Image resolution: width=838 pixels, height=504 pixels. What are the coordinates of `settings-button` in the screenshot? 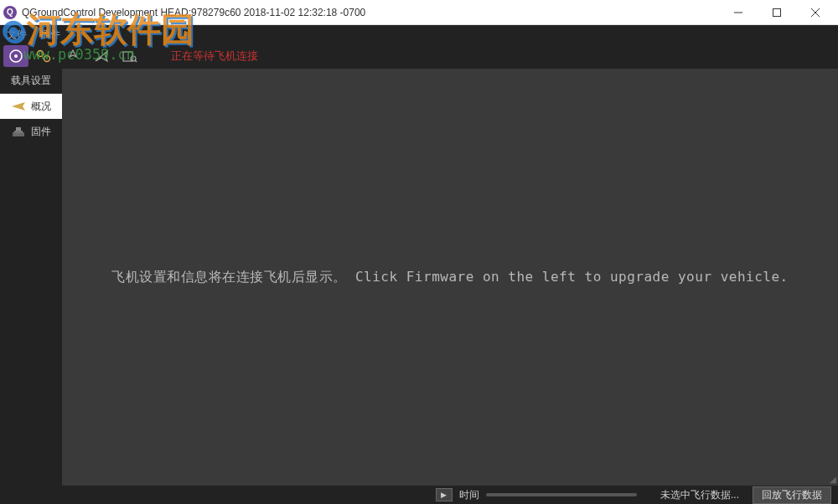 It's located at (44, 56).